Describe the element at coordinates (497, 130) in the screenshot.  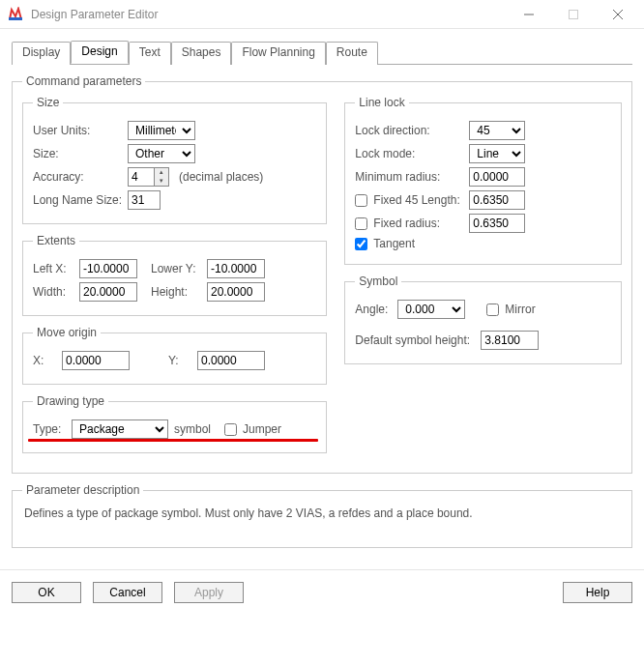
I see `lock-direction-select: 45` at that location.